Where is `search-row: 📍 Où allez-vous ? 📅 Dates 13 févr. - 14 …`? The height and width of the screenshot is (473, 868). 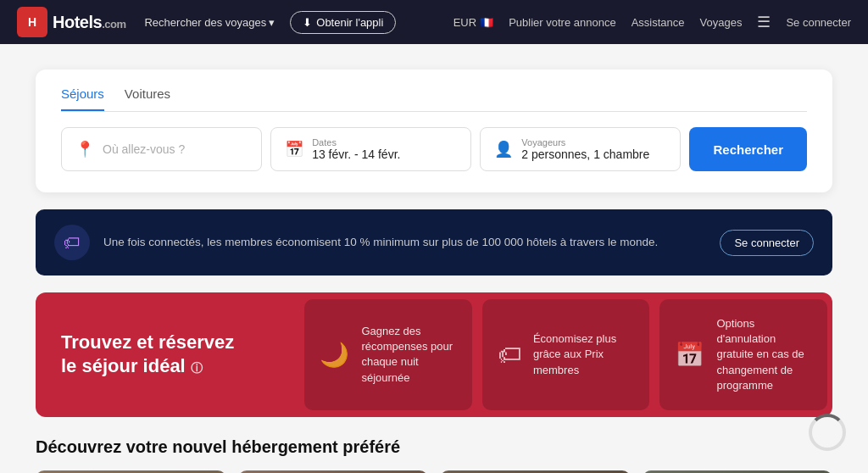
search-row: 📍 Où allez-vous ? 📅 Dates 13 févr. - 14 … is located at coordinates (434, 149).